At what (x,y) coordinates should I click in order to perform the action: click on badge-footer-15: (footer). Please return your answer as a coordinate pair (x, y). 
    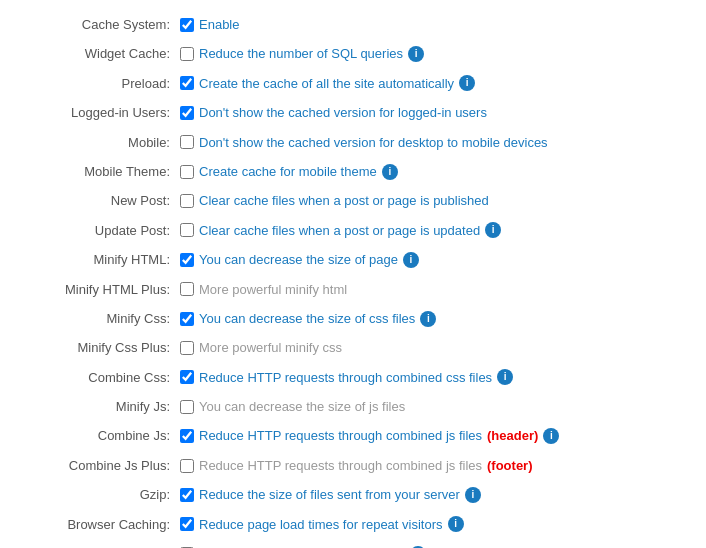
    Looking at the image, I should click on (510, 466).